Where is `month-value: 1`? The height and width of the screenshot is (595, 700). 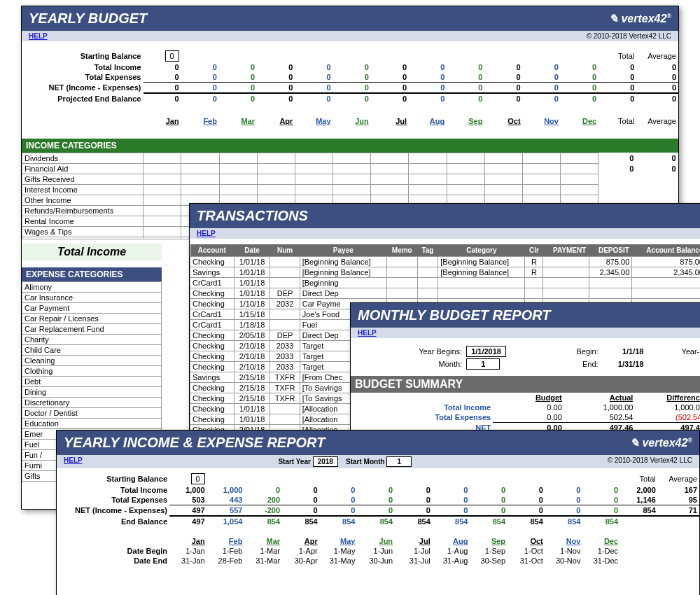 month-value: 1 is located at coordinates (483, 364).